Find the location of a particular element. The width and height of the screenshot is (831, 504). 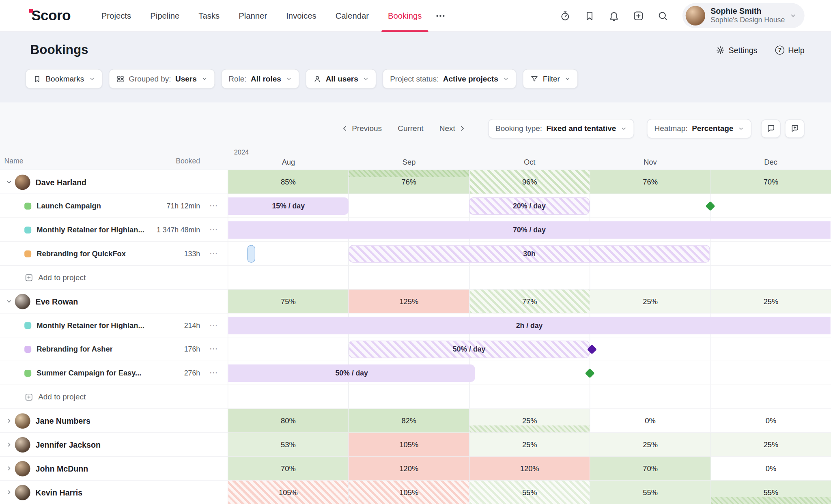

heatmap-cell: 85% is located at coordinates (288, 182).